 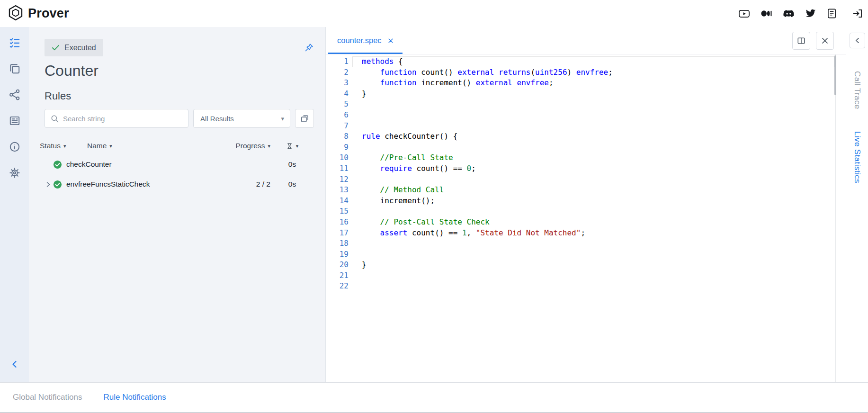 I want to click on chevron-down-icon: ▾, so click(x=282, y=118).